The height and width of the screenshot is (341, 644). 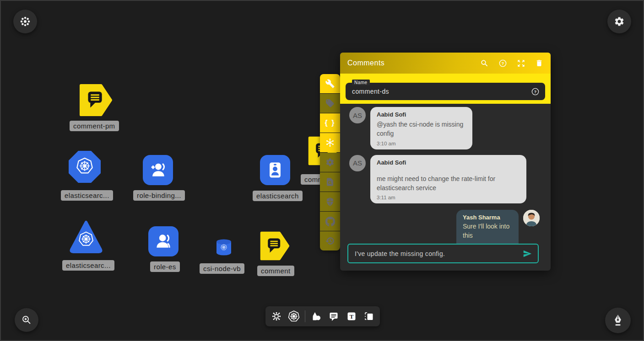 What do you see at coordinates (275, 170) in the screenshot?
I see `id-badge-icon` at bounding box center [275, 170].